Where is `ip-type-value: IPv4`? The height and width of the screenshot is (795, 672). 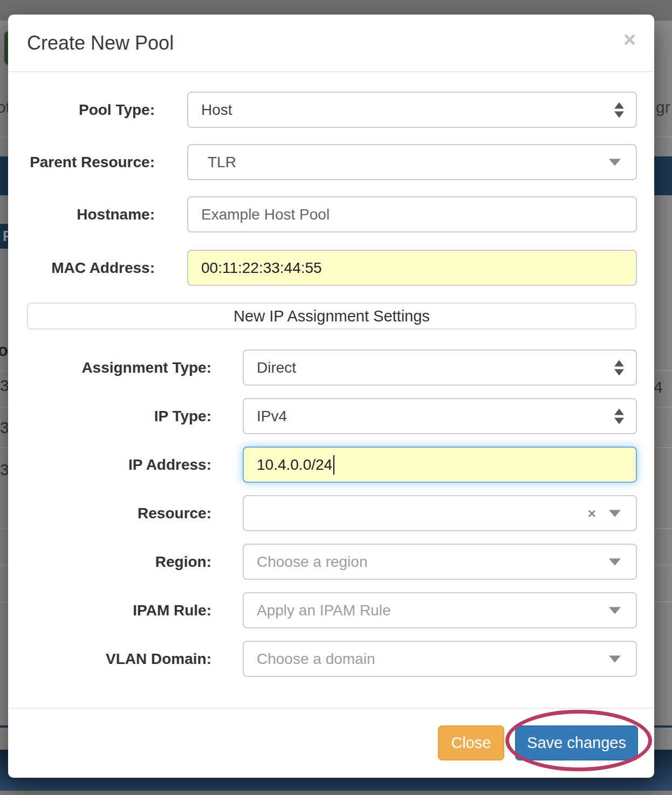 ip-type-value: IPv4 is located at coordinates (272, 416).